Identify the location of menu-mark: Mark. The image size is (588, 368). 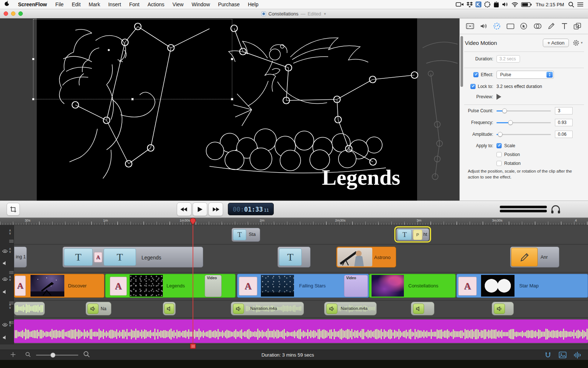
(94, 4).